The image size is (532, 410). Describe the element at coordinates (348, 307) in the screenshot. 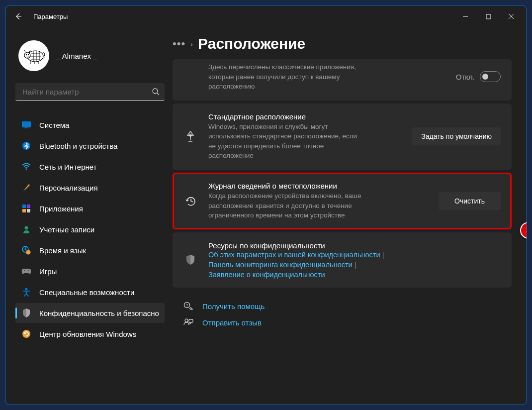

I see `get-help-link: ? Получить помощь` at that location.